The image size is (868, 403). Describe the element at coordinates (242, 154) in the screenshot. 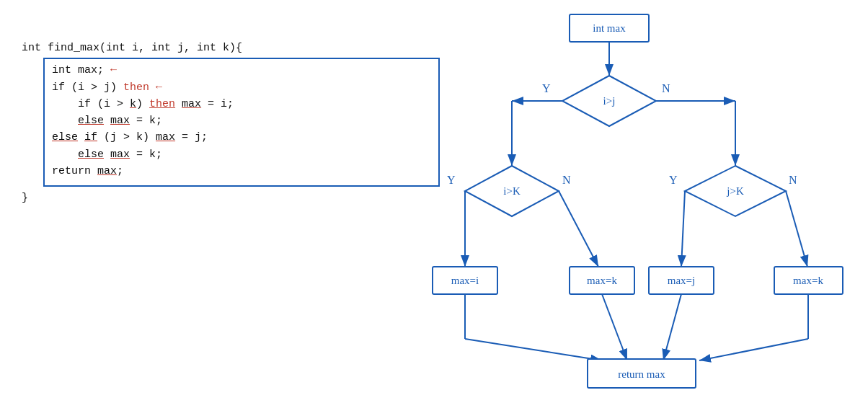

I see `code-line-6: else max = k;` at that location.